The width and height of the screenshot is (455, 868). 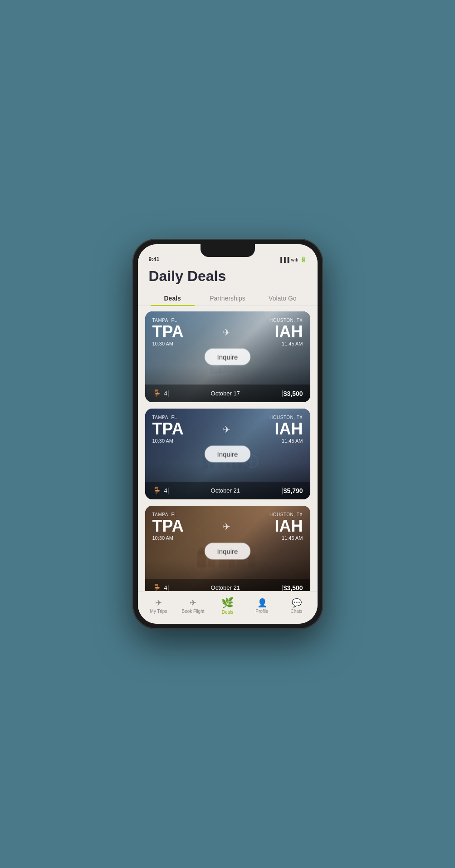 What do you see at coordinates (228, 298) in the screenshot?
I see `tab-partnerships: Partnerships` at bounding box center [228, 298].